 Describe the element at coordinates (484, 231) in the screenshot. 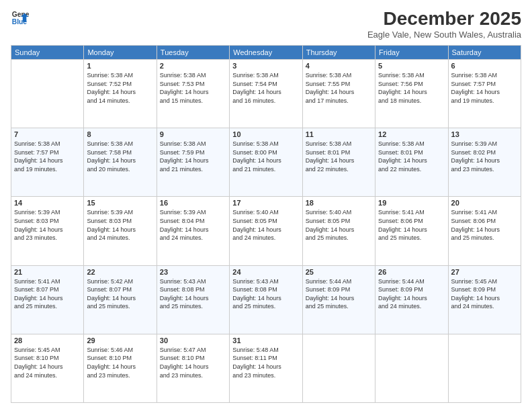

I see `table-row: 20Sunrise: 5:41 AMSunset: 8:06 PMDayligh…` at that location.